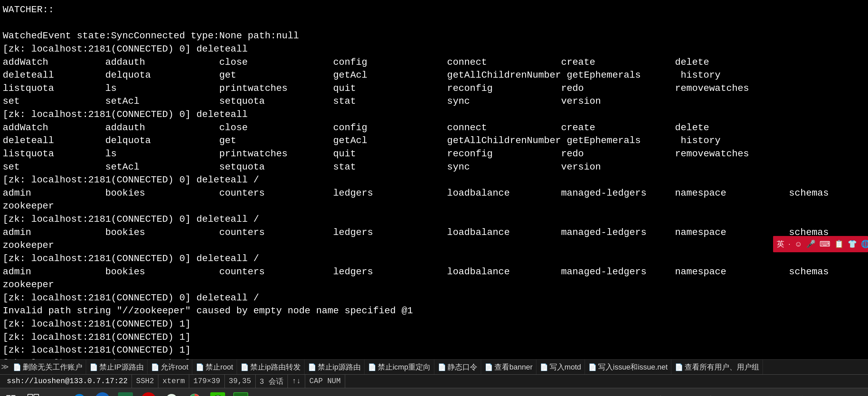 The width and height of the screenshot is (868, 396). I want to click on taskbar-tray: 🌤 18°C 晴朗, so click(744, 392).